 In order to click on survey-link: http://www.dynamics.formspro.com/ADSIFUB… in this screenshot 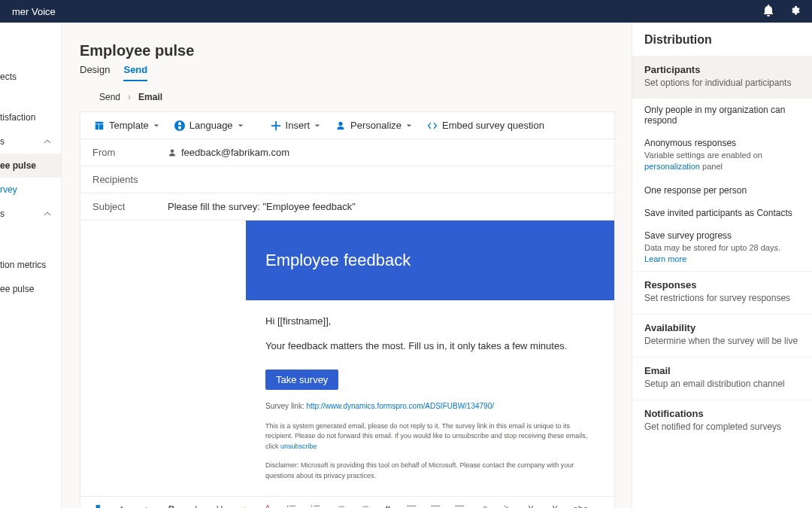, I will do `click(400, 406)`.